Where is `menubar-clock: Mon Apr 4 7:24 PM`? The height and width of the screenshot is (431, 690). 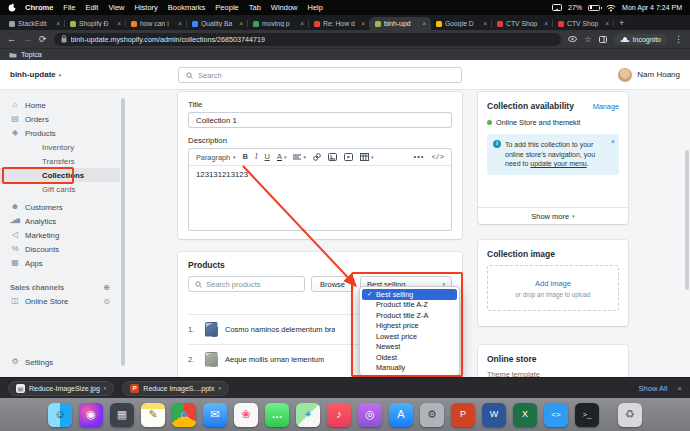 menubar-clock: Mon Apr 4 7:24 PM is located at coordinates (652, 8).